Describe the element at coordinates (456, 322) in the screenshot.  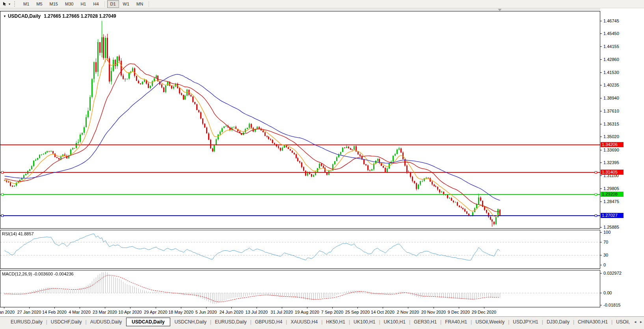
I see `chart-tab-fra40-h1: FRA40,H1` at that location.